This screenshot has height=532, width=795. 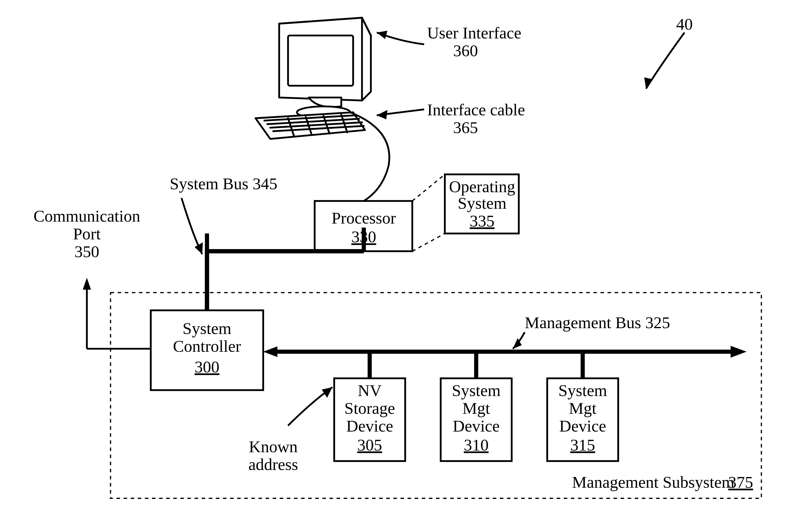 What do you see at coordinates (597, 322) in the screenshot?
I see `mgmtbus-label: Management Bus 325` at bounding box center [597, 322].